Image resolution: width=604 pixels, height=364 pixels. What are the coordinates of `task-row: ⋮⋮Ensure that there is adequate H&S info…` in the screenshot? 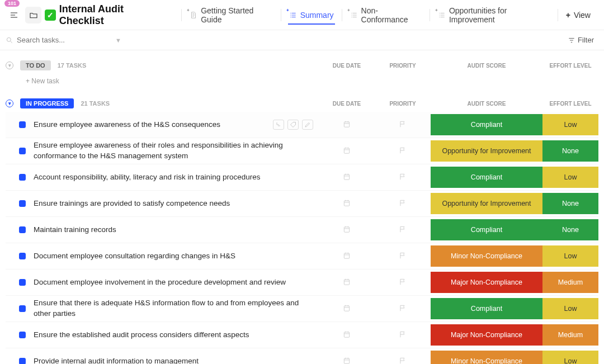 It's located at (302, 309).